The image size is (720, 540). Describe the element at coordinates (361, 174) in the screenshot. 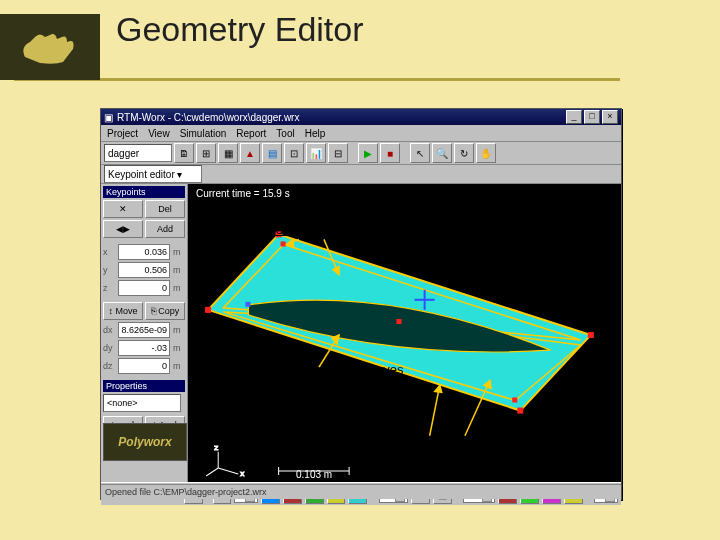

I see `mode-bar: Keypoint editor ▾` at that location.